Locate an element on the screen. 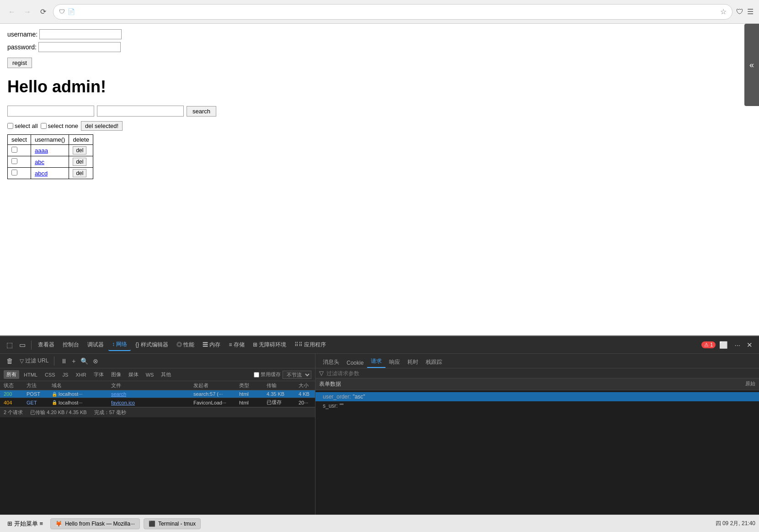 This screenshot has height=532, width=759. col-username: username() is located at coordinates (49, 140).